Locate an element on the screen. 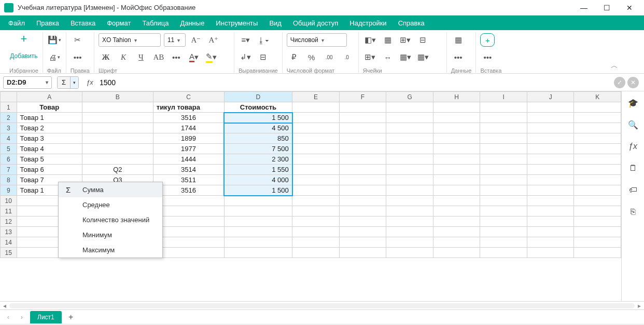  cell: тикул товара is located at coordinates (189, 107).